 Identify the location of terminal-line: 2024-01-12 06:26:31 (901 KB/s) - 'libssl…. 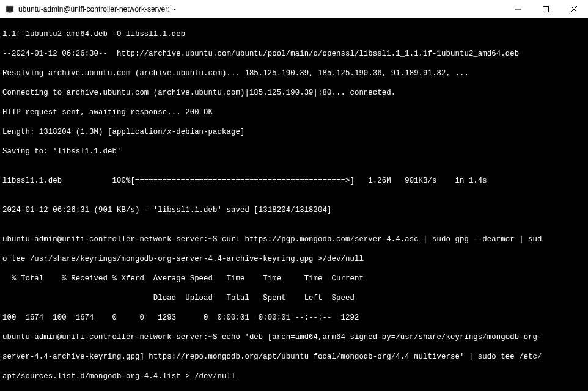
(294, 210).